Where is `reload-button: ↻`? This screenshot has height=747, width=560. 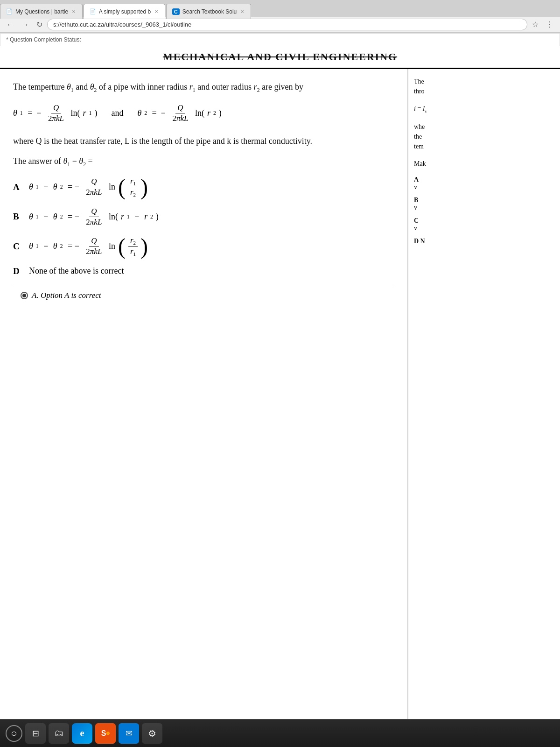 reload-button: ↻ is located at coordinates (39, 24).